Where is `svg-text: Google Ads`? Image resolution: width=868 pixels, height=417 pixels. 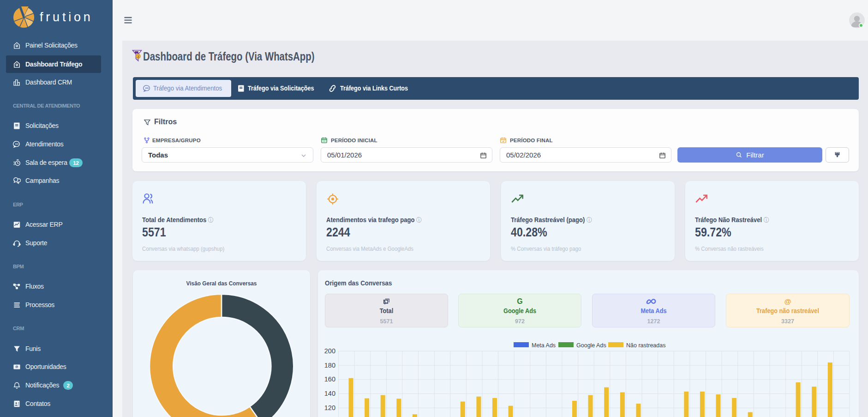 svg-text: Google Ads is located at coordinates (592, 345).